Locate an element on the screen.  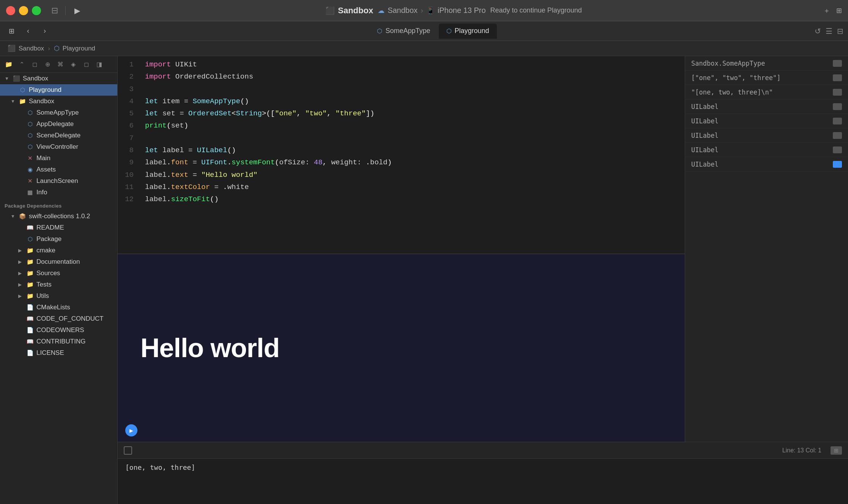
close-button is located at coordinates (11, 11).